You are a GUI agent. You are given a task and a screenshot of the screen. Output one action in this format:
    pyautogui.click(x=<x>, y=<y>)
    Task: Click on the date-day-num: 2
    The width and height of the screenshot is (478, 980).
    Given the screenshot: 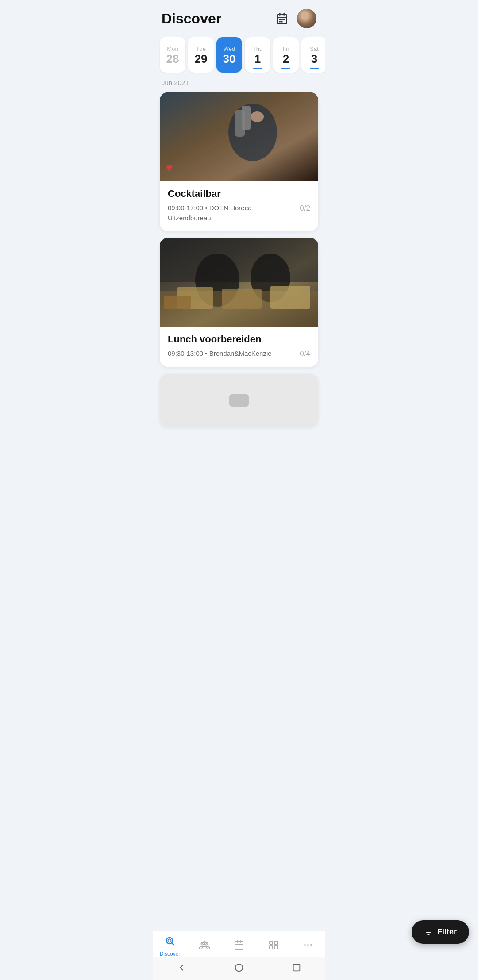 What is the action you would take?
    pyautogui.click(x=286, y=59)
    